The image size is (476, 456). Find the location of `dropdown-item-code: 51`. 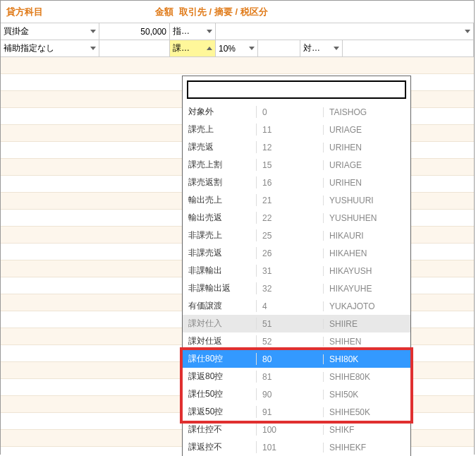

dropdown-item-code: 51 is located at coordinates (291, 324).